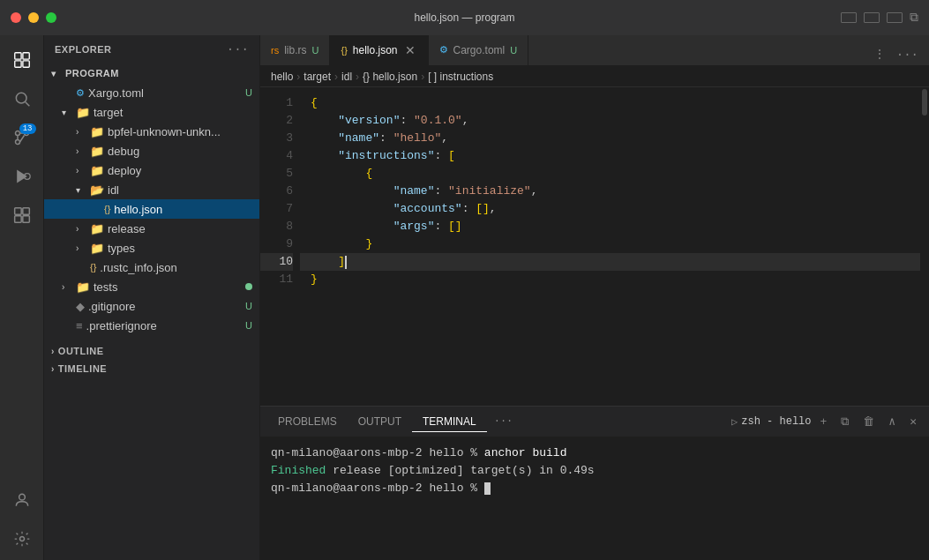 This screenshot has width=929, height=560. What do you see at coordinates (152, 325) in the screenshot?
I see `sidebar-item-prettierignore: ≡ .prettierignore U` at bounding box center [152, 325].